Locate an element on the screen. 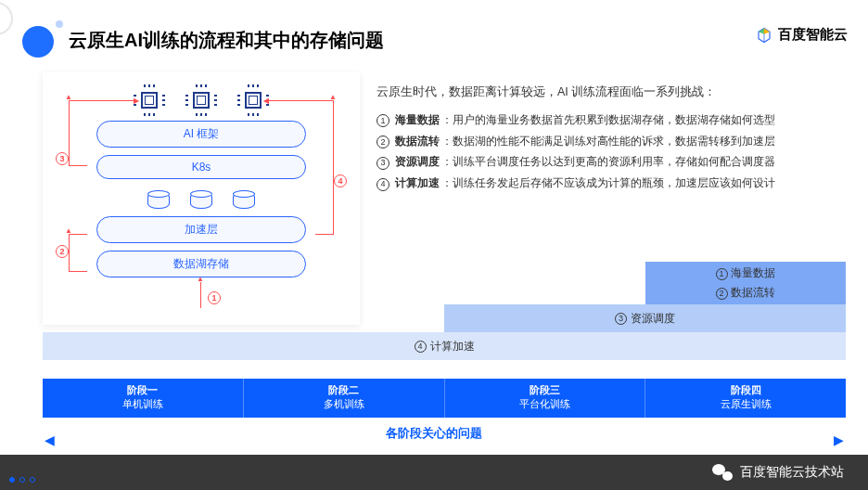 This screenshot has height=490, width=868. brand-logo-block: 百度智能云 is located at coordinates (801, 35).